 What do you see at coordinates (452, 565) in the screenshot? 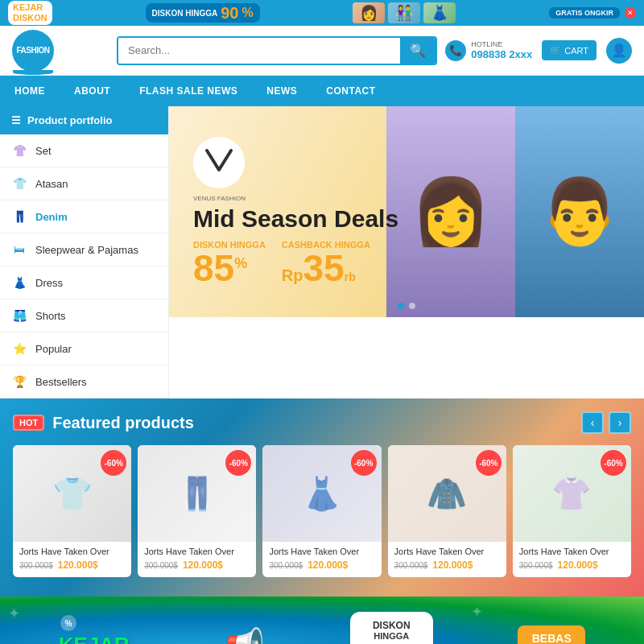
I see `new-price-4: 120.000$` at bounding box center [452, 565].